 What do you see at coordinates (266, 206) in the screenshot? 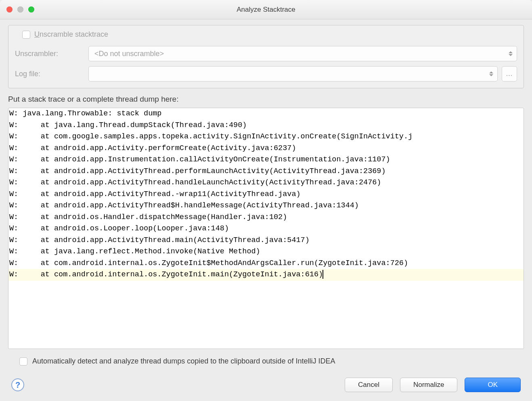
I see `stacktrace-line: W: at android.app.ActivityThread$H.handl…` at bounding box center [266, 206].